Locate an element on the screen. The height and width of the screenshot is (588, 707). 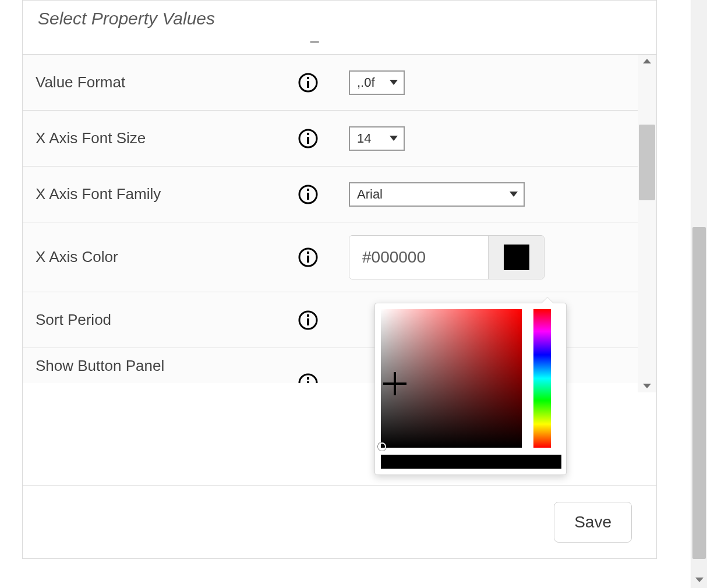
label-x-axis-color: X Axis Color is located at coordinates (162, 257).